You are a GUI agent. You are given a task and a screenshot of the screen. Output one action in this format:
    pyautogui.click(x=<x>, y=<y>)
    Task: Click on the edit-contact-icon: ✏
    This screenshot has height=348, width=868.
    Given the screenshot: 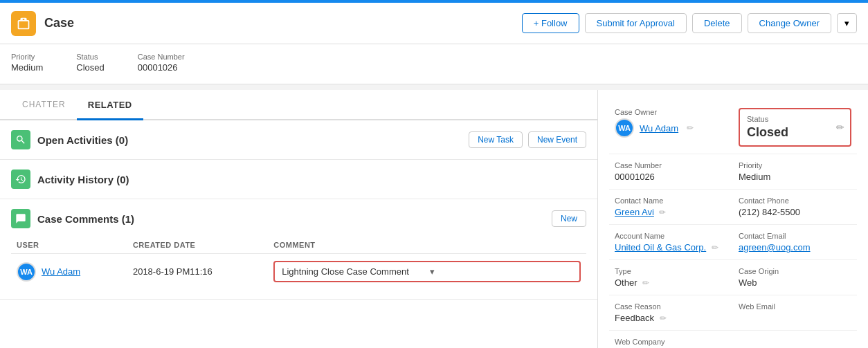 What is the action you would take?
    pyautogui.click(x=662, y=212)
    